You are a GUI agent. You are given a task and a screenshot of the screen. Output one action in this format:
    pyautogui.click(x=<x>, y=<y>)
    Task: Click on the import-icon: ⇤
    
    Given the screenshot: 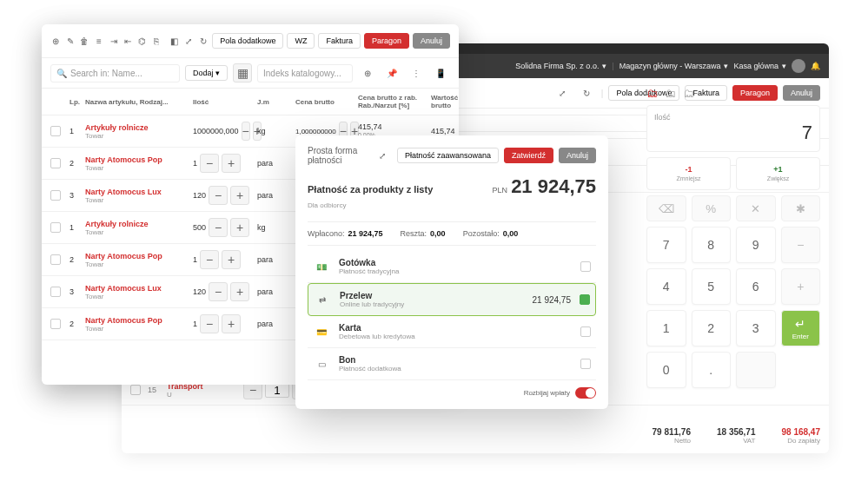 What is the action you would take?
    pyautogui.click(x=129, y=41)
    